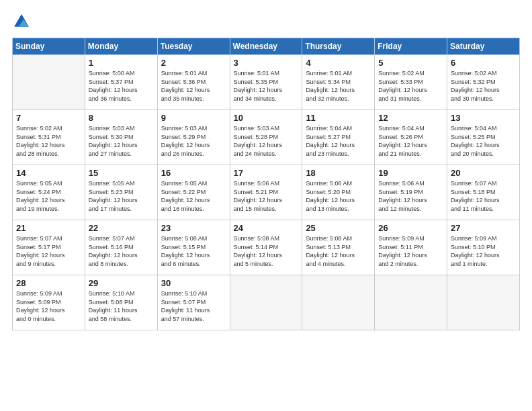 This screenshot has width=532, height=411. What do you see at coordinates (411, 86) in the screenshot?
I see `day-info: Sunrise: 5:02 AM Sunset: 5:33 PM Dayligh…` at bounding box center [411, 86].